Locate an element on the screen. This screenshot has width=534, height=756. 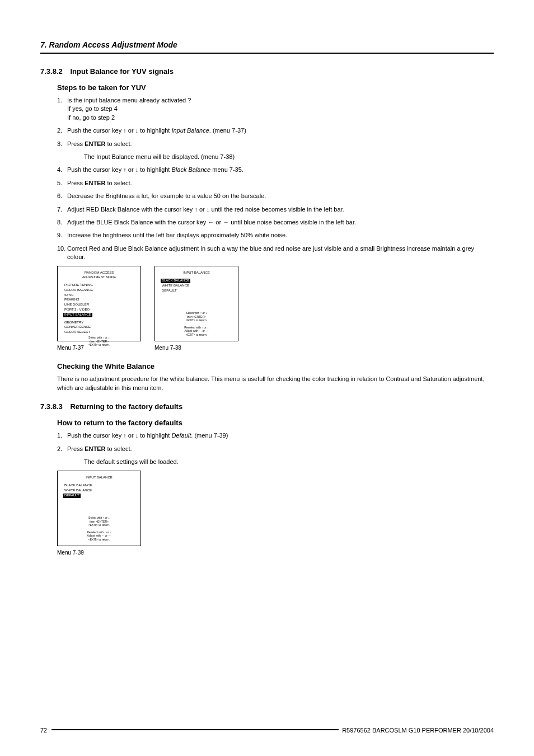
menu-item: COLOR BALANCE is located at coordinates (99, 290).